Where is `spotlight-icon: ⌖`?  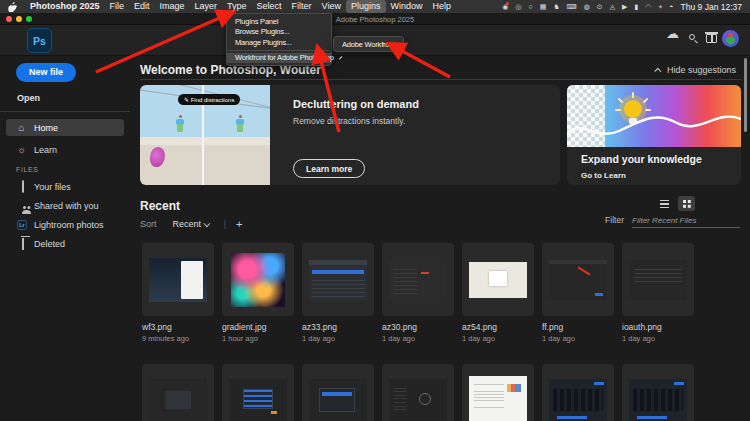
spotlight-icon: ⌖ is located at coordinates (660, 6).